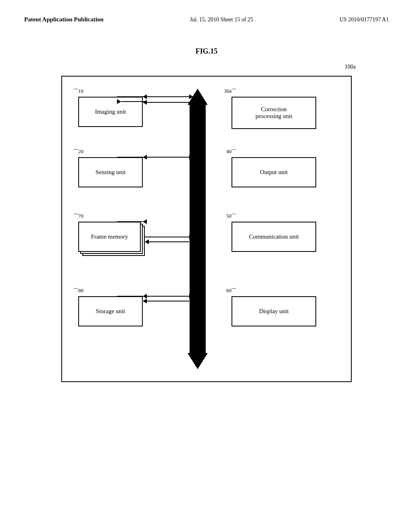  I want to click on date-sheet-label: Jul. 15, 2010 Sheet 15 of 25, so click(222, 20).